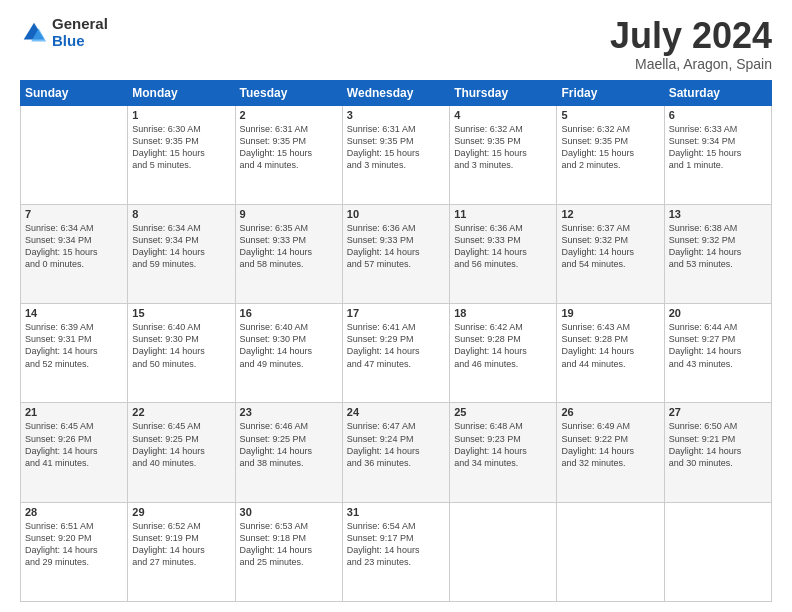 Image resolution: width=792 pixels, height=612 pixels. I want to click on day-number: 2, so click(289, 115).